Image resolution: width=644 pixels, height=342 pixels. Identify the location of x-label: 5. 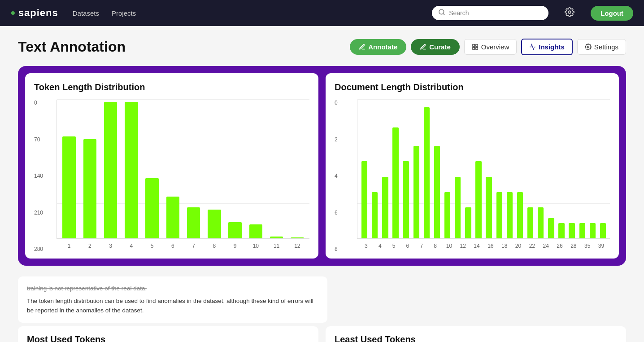
(152, 246).